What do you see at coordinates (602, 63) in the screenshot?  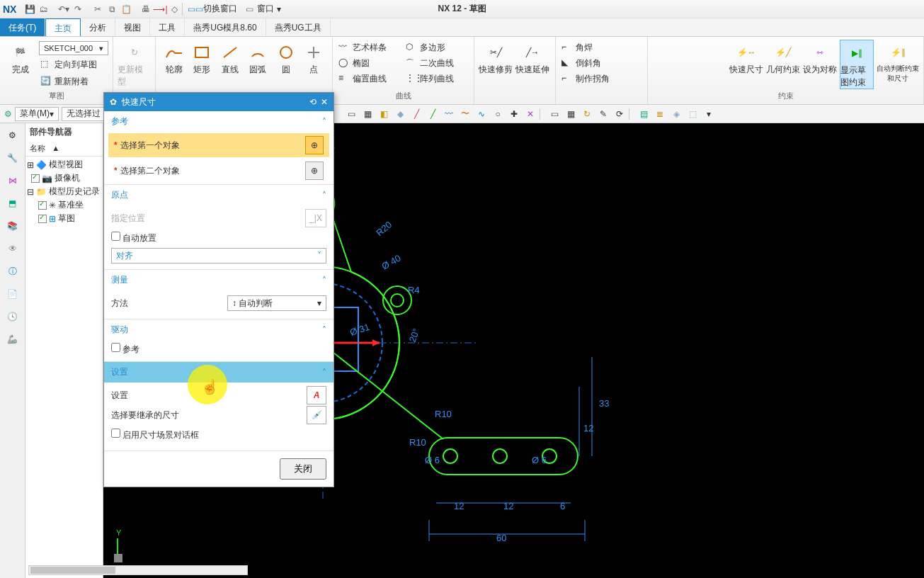 I see `chamfer-button: ◣倒斜角` at bounding box center [602, 63].